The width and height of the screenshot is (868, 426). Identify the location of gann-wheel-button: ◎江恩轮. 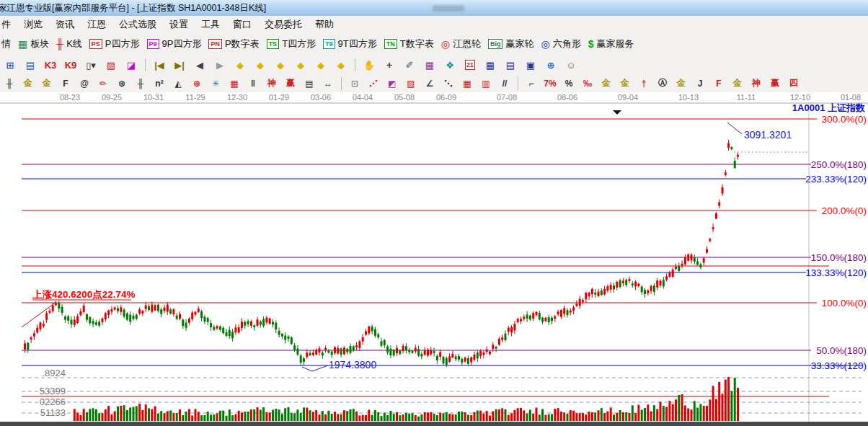
(461, 44).